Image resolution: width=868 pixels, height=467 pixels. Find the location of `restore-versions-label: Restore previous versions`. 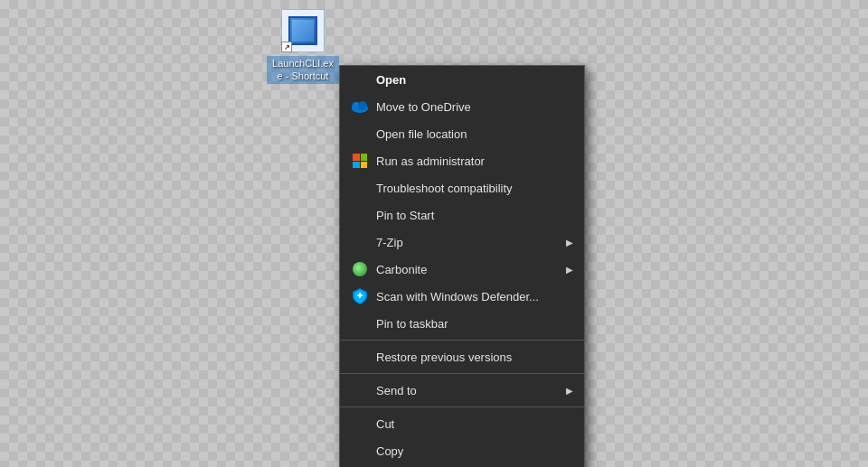

restore-versions-label: Restore previous versions is located at coordinates (475, 358).